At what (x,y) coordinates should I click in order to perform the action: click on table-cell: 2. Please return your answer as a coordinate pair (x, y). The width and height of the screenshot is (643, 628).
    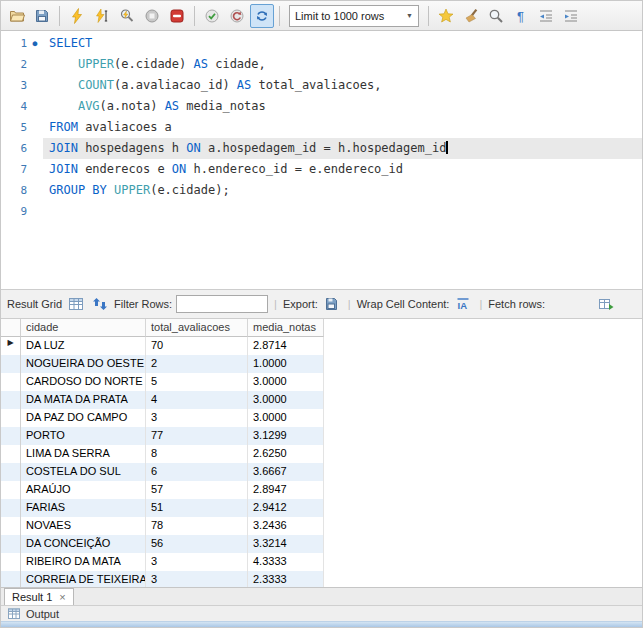
    Looking at the image, I should click on (197, 364).